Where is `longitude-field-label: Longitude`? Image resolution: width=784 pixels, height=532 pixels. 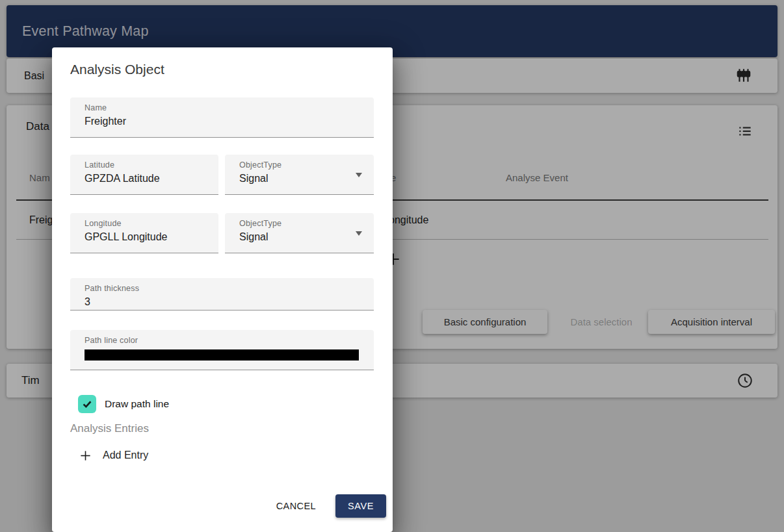
longitude-field-label: Longitude is located at coordinates (146, 223).